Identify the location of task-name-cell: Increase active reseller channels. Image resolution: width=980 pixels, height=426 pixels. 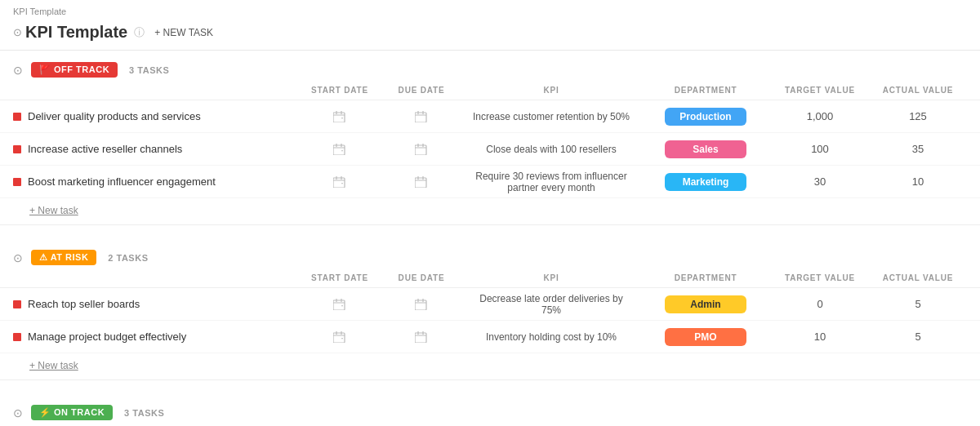
(156, 149).